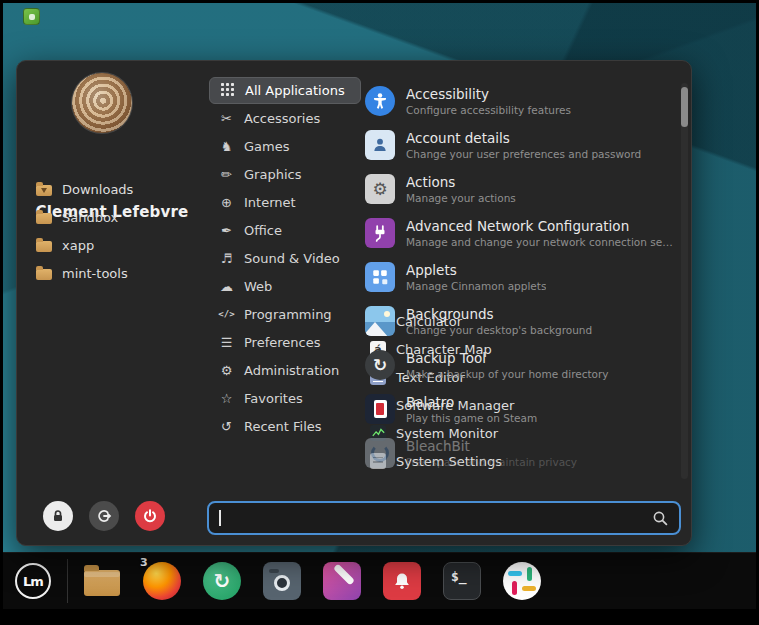 Image resolution: width=759 pixels, height=625 pixels. I want to click on files-button, so click(102, 581).